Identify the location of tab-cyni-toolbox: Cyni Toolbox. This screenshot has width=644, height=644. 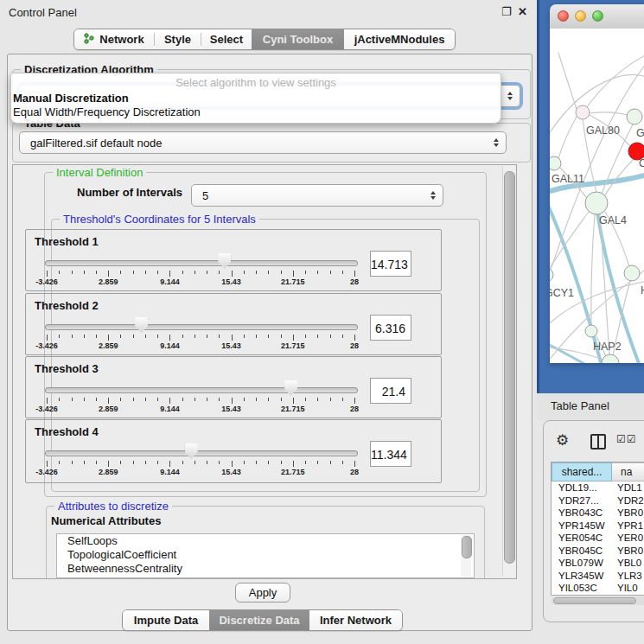
(297, 40).